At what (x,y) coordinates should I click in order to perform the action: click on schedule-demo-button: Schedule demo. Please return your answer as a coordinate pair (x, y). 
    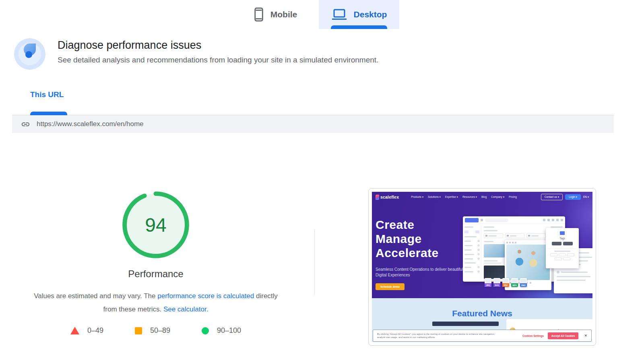
    Looking at the image, I should click on (390, 287).